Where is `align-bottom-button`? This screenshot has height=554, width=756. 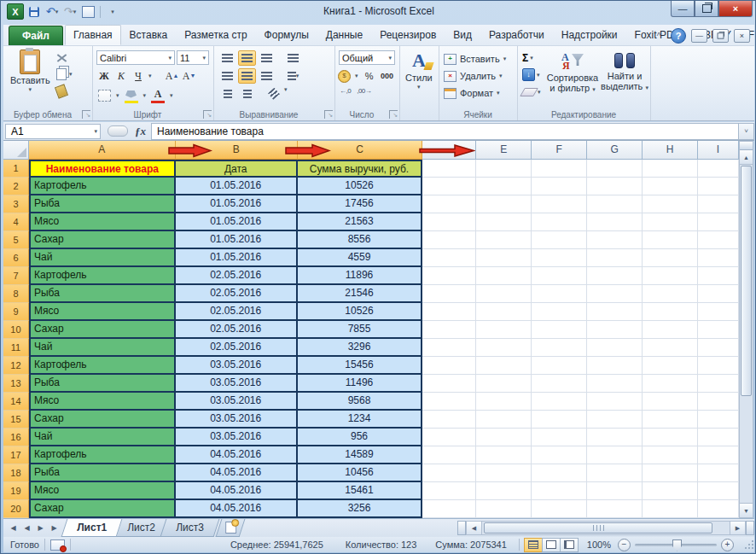 align-bottom-button is located at coordinates (266, 58).